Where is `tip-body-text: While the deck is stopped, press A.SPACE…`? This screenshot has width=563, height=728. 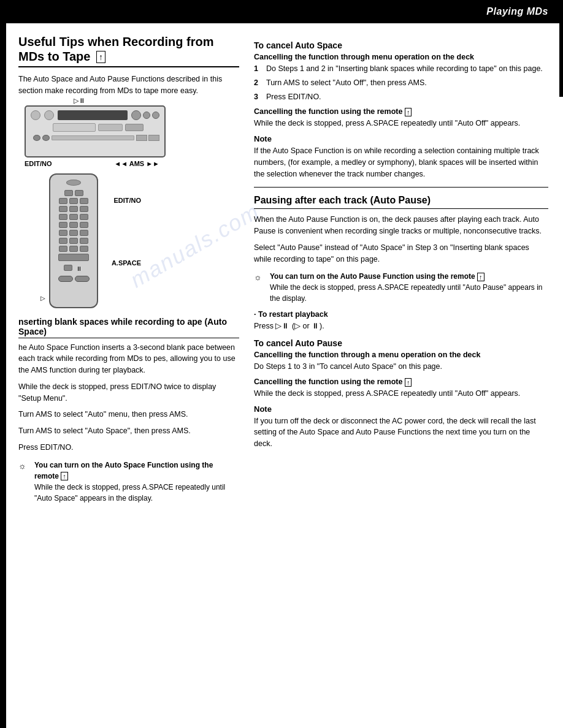 tip-body-text: While the deck is stopped, press A.SPACE… is located at coordinates (130, 493).